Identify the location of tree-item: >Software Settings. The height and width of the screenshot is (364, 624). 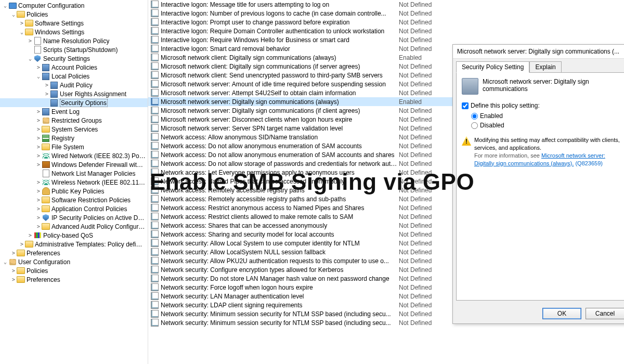
(74, 23).